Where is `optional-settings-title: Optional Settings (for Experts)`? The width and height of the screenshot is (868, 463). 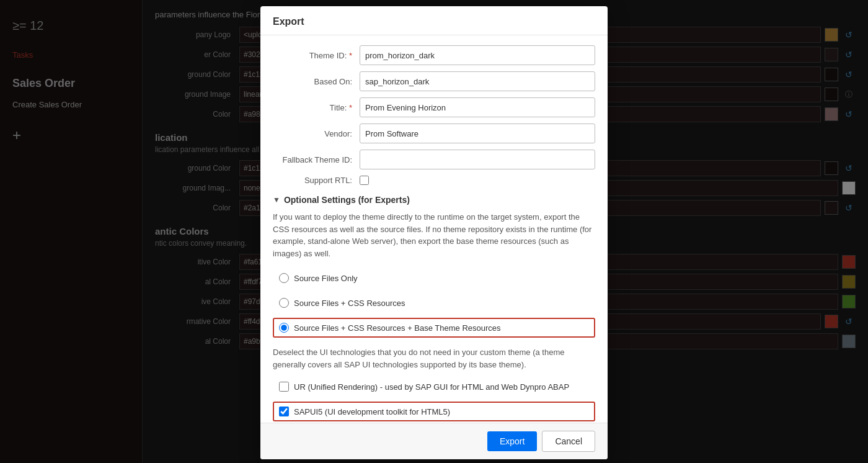 optional-settings-title: Optional Settings (for Experts) is located at coordinates (347, 200).